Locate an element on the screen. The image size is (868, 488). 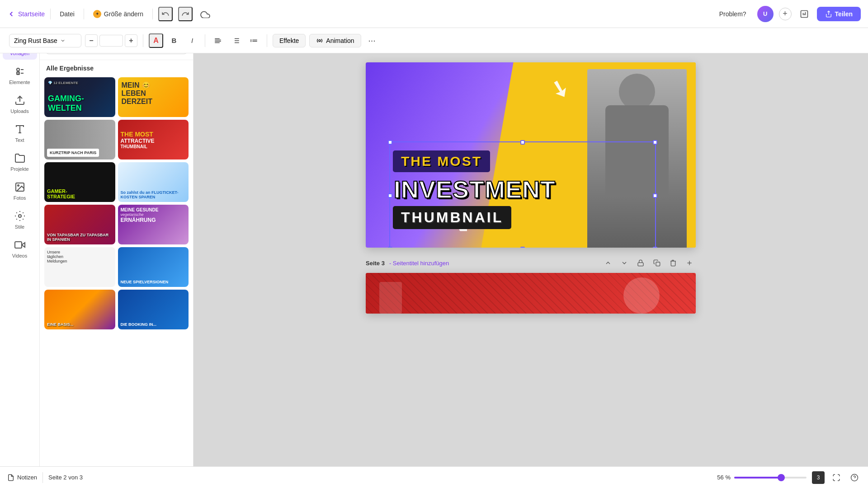
notes-button: Notizen is located at coordinates (22, 478).